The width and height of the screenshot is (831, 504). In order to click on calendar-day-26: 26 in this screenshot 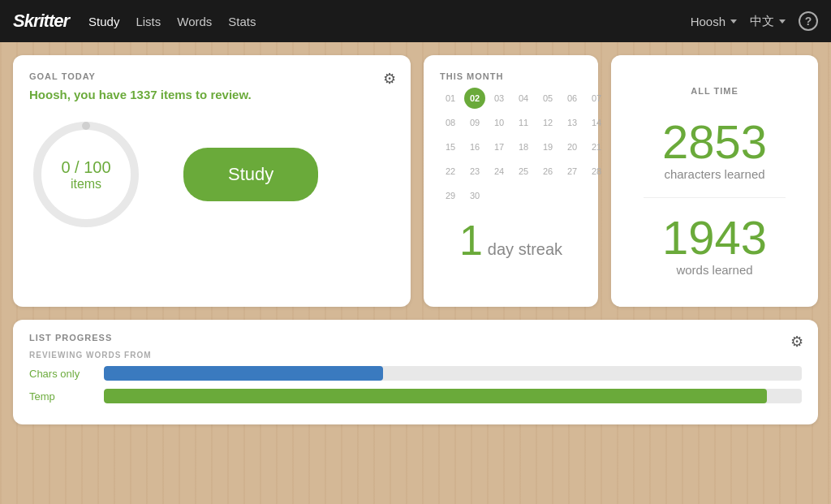, I will do `click(548, 171)`.